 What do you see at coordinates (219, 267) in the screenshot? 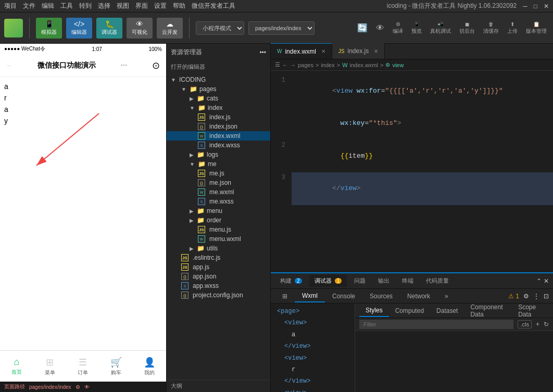
I see `tree-file-app-js: JS app.js` at bounding box center [219, 267].